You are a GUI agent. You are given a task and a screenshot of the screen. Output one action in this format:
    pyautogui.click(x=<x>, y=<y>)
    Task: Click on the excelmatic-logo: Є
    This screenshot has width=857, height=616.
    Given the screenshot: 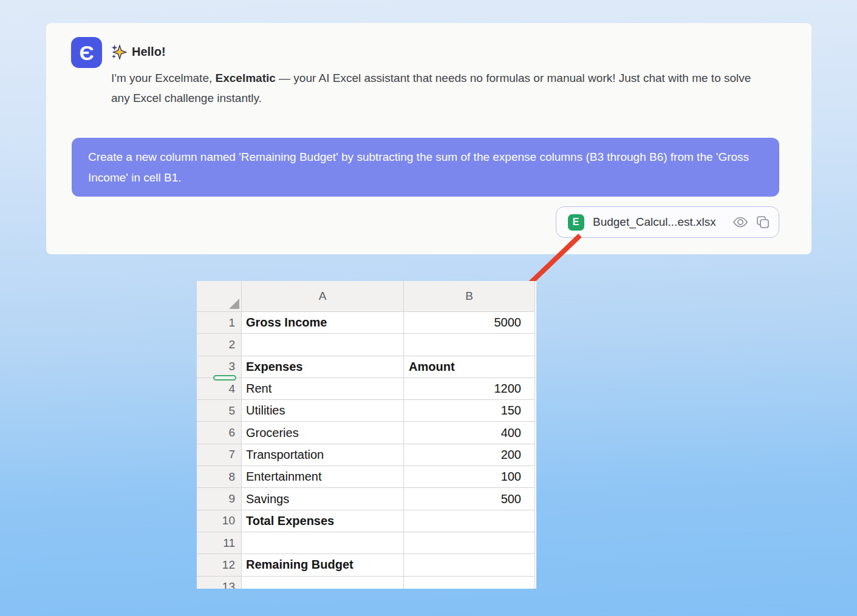 What is the action you would take?
    pyautogui.click(x=86, y=52)
    